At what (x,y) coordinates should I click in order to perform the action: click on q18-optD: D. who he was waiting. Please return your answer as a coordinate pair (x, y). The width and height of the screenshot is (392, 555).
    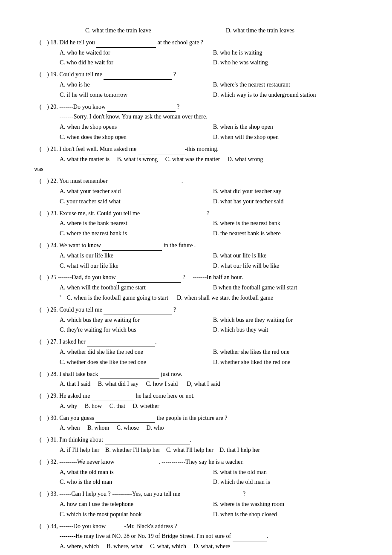
    Looking at the image, I should click on (285, 63).